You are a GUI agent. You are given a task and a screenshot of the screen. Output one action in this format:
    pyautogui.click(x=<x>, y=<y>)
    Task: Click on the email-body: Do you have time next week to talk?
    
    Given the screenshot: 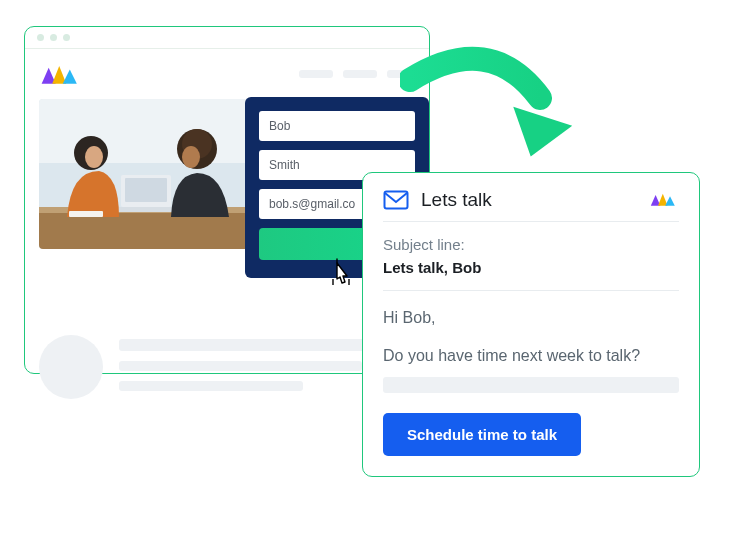 What is the action you would take?
    pyautogui.click(x=531, y=356)
    